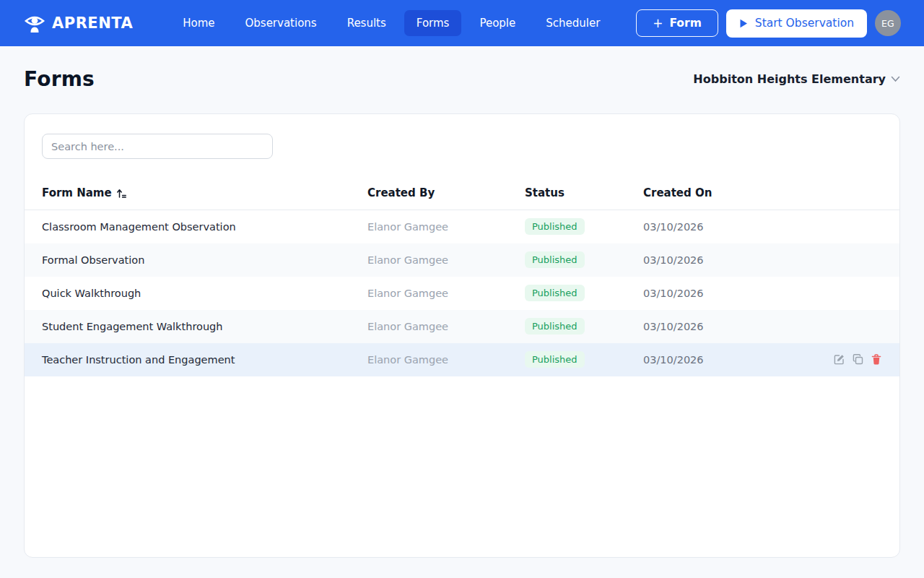 This screenshot has width=924, height=578. What do you see at coordinates (196, 360) in the screenshot?
I see `form-name-cell: Teacher Instruction and Engagement` at bounding box center [196, 360].